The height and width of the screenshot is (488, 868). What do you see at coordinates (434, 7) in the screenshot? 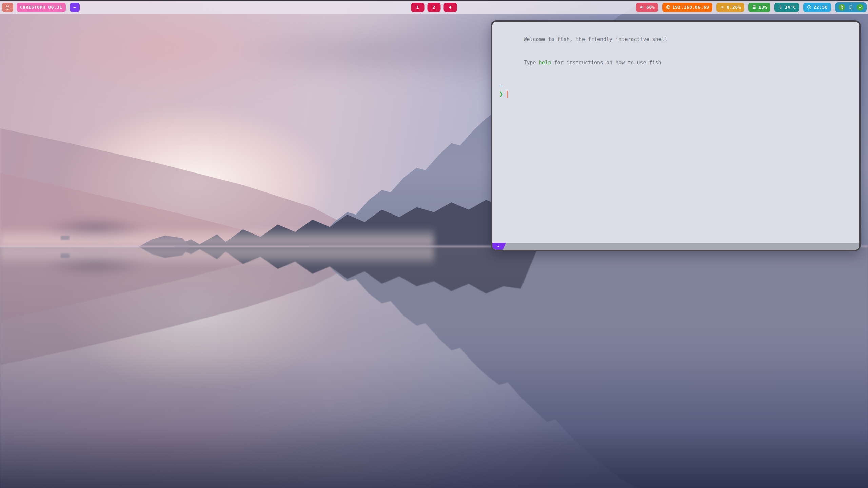
I see `workspace-2: 2` at bounding box center [434, 7].